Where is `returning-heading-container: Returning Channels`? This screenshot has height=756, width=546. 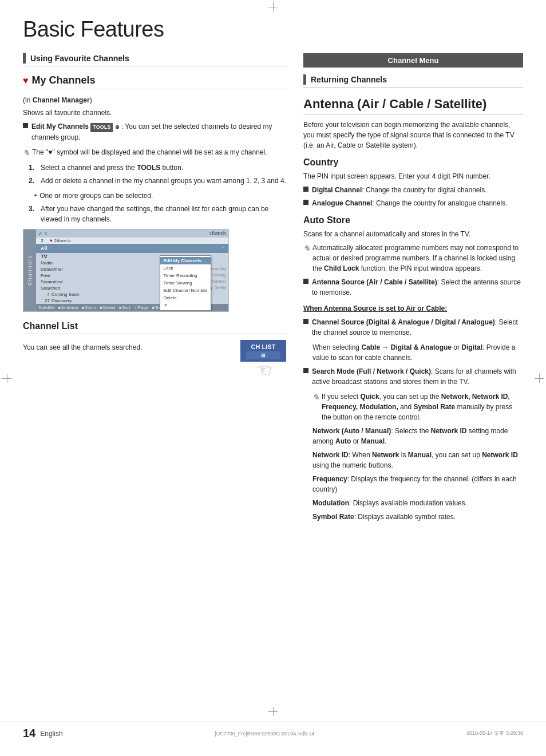
returning-heading-container: Returning Channels is located at coordinates (413, 81).